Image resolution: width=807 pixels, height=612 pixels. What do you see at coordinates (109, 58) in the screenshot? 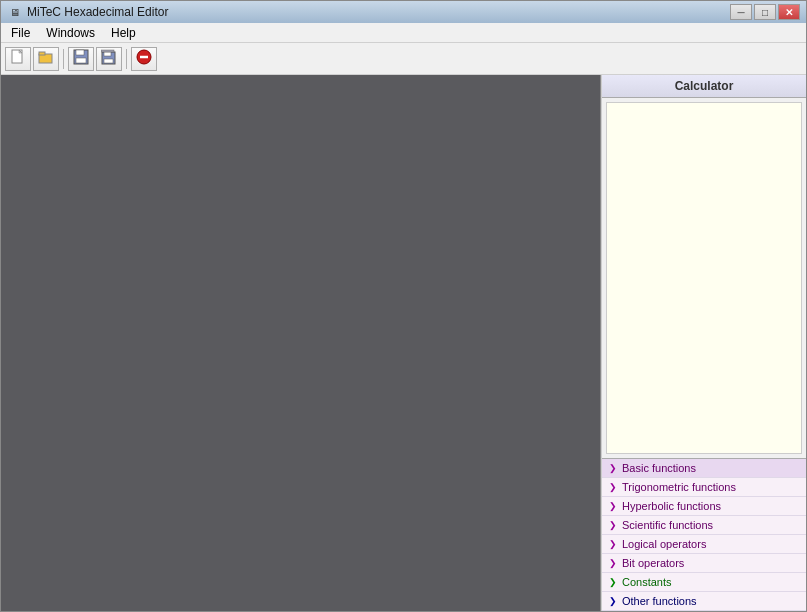
I see `save-all-icon` at bounding box center [109, 58].